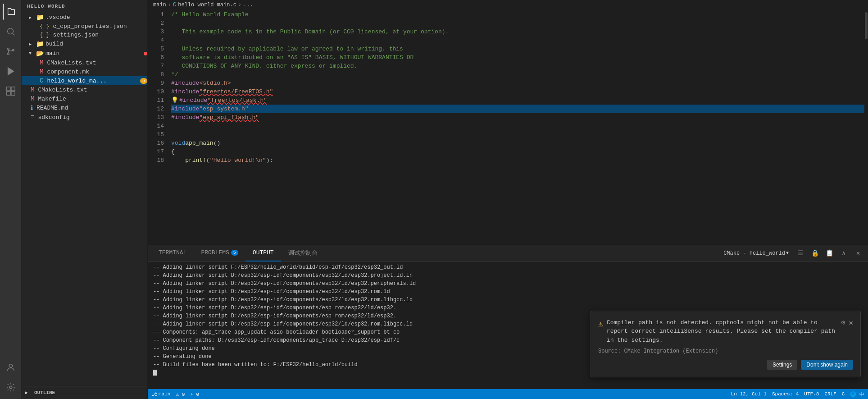  Describe the element at coordinates (508, 253) in the screenshot. I see `panel-tabs: TERMINAL PROBLEMS 5 OUTPUT 调试控制台 CMake -…` at that location.